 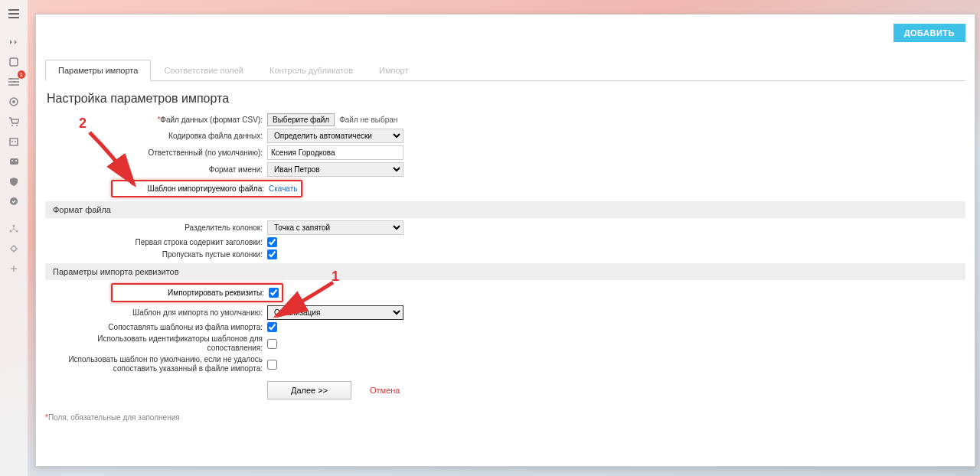 What do you see at coordinates (14, 249) in the screenshot?
I see `nav-item-settings` at bounding box center [14, 249].